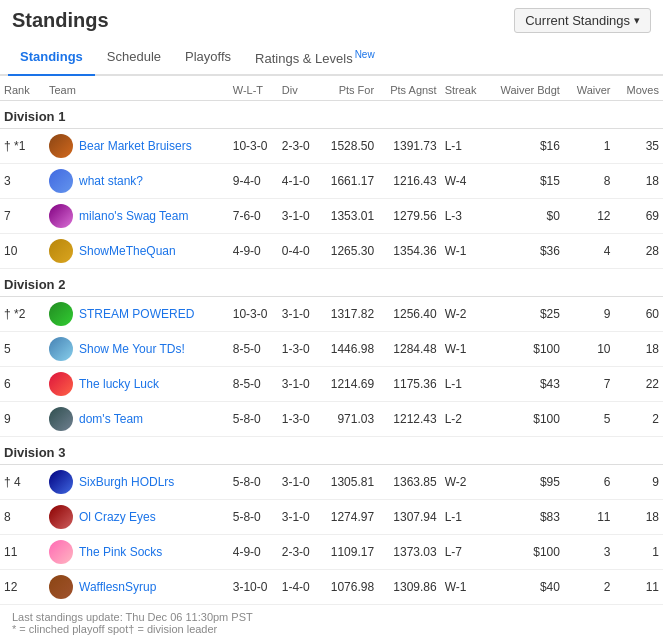  What do you see at coordinates (590, 182) in the screenshot?
I see `waiver-cell: 8` at bounding box center [590, 182].